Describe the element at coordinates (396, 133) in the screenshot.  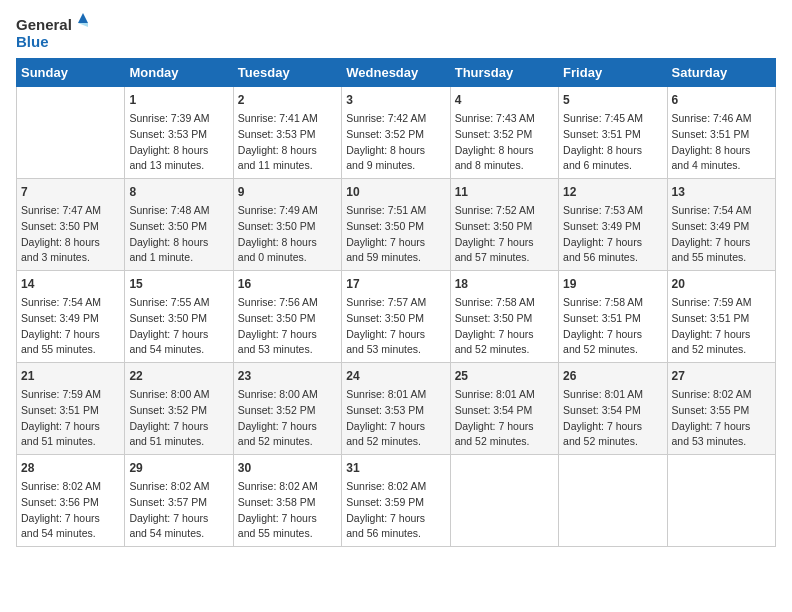
I see `calendar-cell: 3Sunrise: 7:42 AM Sunset: 3:52 PM Daylig…` at that location.